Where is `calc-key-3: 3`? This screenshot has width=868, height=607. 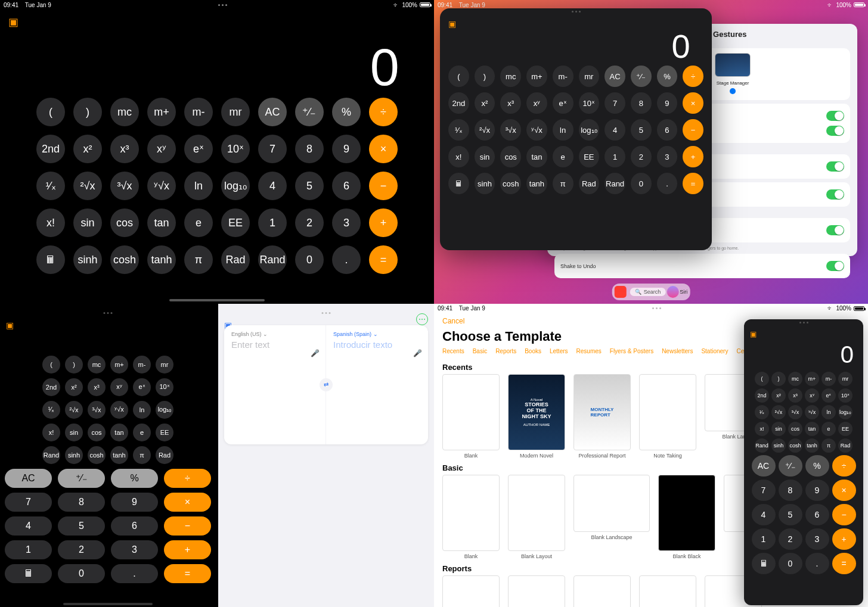
calc-key-3: 3 is located at coordinates (817, 539).